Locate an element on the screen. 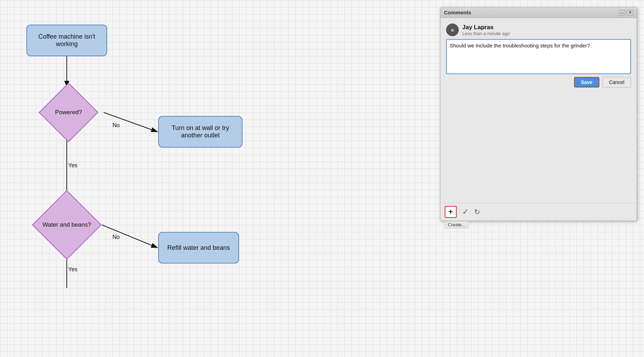 This screenshot has width=644, height=357. arrow-label-yes-powered: Yes is located at coordinates (73, 165).